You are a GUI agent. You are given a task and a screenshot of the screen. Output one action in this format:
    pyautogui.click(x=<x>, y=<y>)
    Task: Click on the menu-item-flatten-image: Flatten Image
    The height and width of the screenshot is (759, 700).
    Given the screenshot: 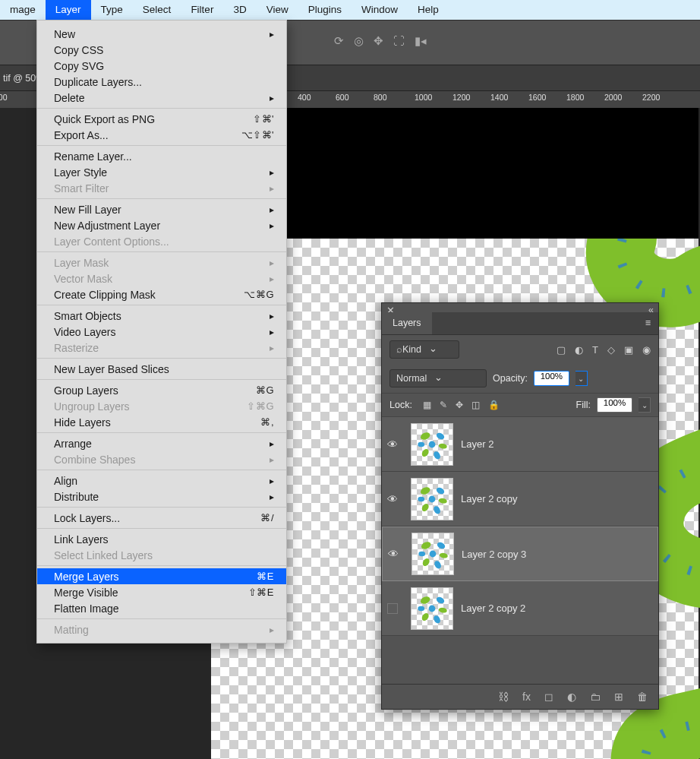 What is the action you would take?
    pyautogui.click(x=162, y=608)
    